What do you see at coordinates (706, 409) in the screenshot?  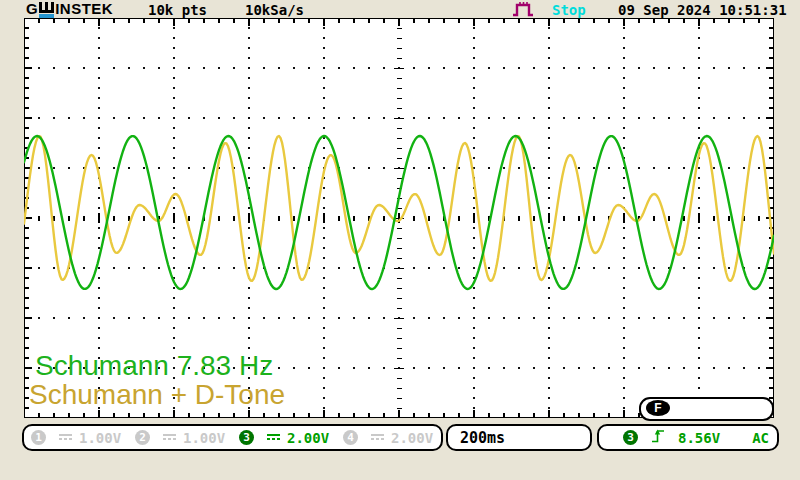 I see `fine-indicator-box: F` at bounding box center [706, 409].